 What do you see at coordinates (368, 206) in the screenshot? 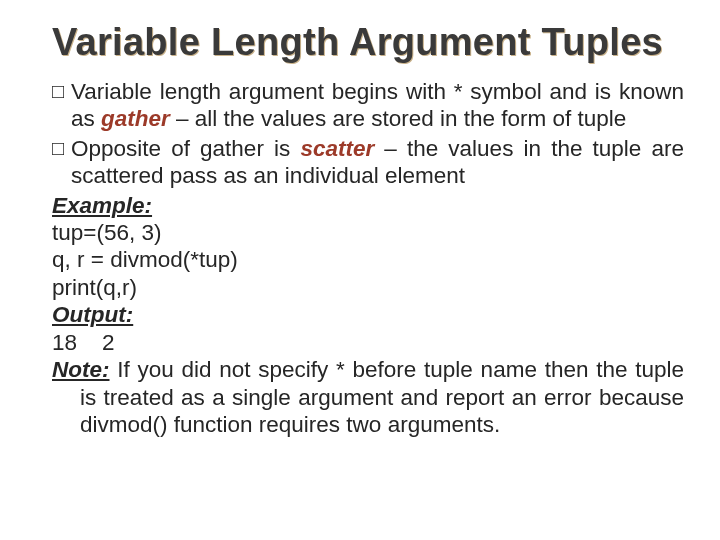
I see `example-heading: Example:` at bounding box center [368, 206].